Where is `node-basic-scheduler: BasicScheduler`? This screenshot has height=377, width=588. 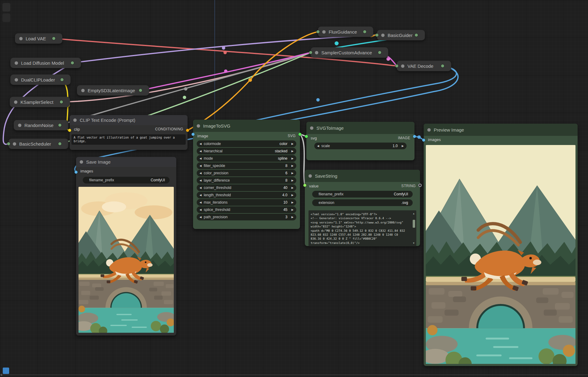
node-basic-scheduler: BasicScheduler is located at coordinates (38, 144).